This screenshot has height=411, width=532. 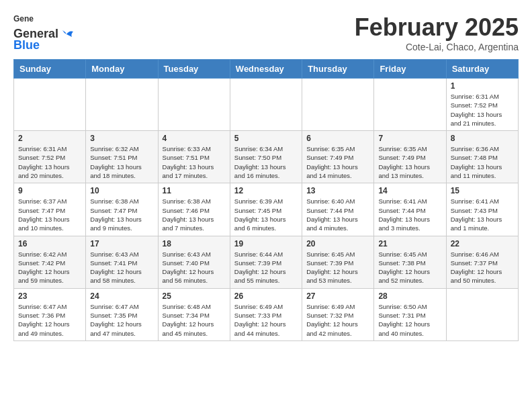 I want to click on calendar-cell: 15Sunrise: 6:41 AM Sunset: 7:43 PM Dayli…, so click(x=482, y=210).